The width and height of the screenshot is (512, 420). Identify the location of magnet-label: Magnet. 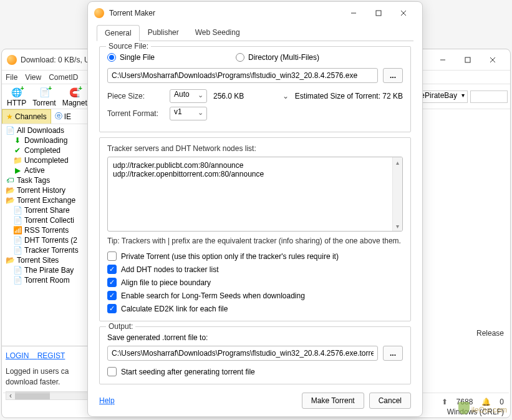
(75, 103).